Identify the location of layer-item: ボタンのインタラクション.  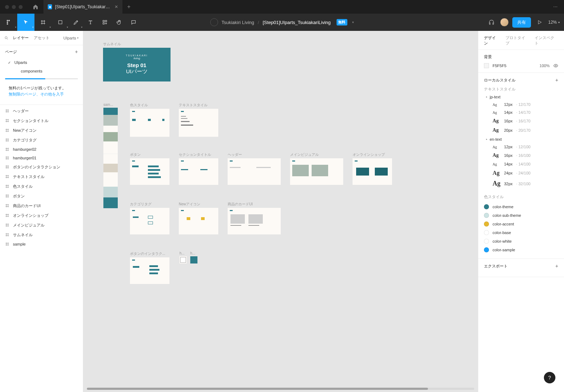
(42, 167).